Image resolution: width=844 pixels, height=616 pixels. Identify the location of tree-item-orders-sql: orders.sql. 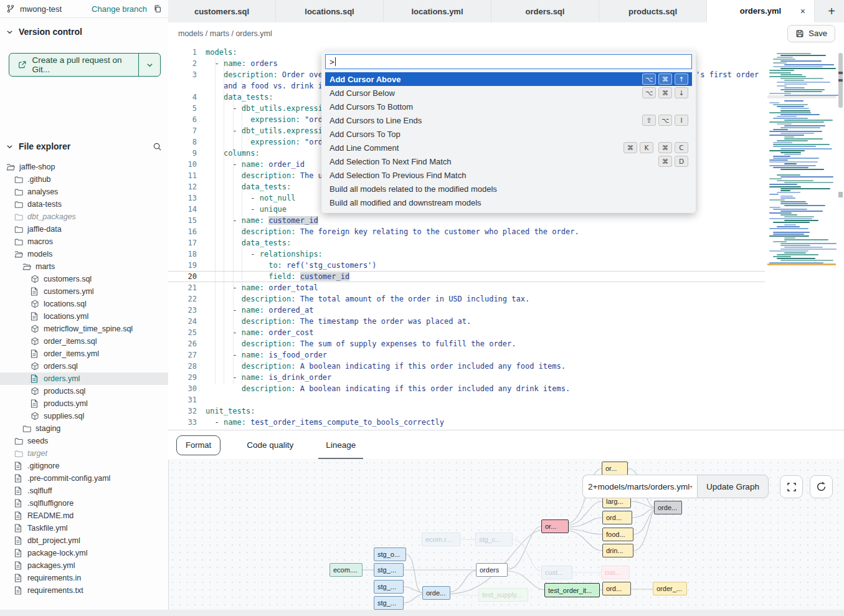
(84, 366).